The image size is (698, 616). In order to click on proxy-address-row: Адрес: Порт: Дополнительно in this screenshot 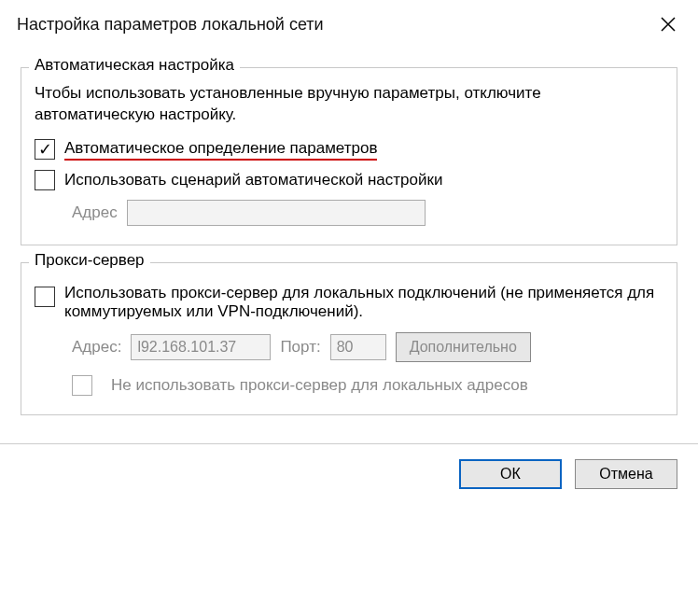, I will do `click(368, 347)`.